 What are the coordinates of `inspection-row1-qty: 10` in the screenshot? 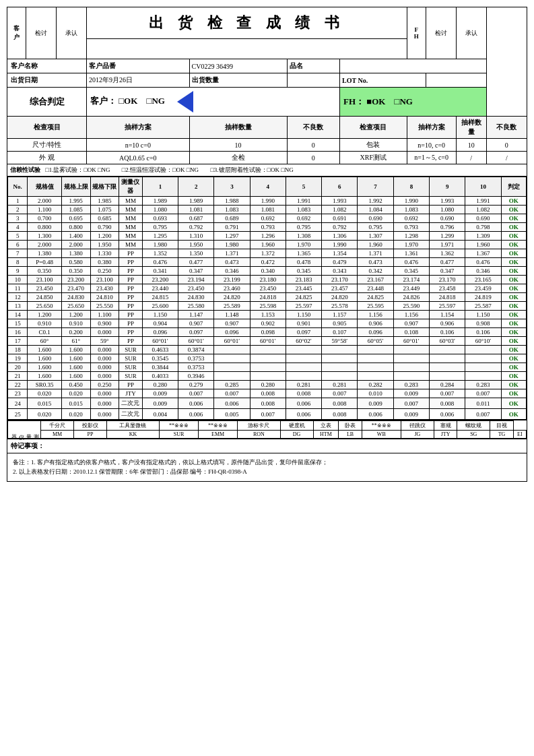 It's located at (238, 146).